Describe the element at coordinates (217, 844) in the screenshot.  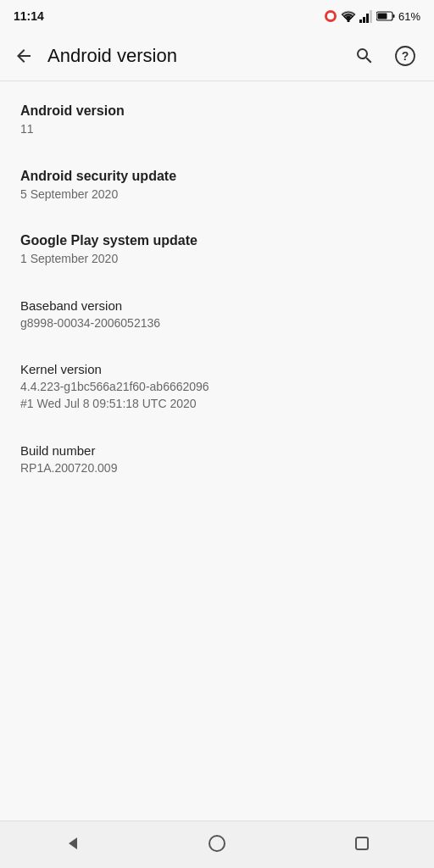
I see `navigation-bar` at that location.